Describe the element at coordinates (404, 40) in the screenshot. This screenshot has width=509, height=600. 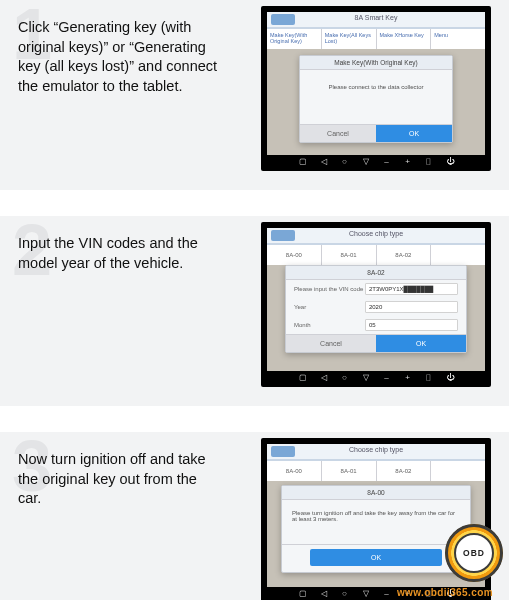
I see `tab-xhorse: Make XHorse Key` at that location.